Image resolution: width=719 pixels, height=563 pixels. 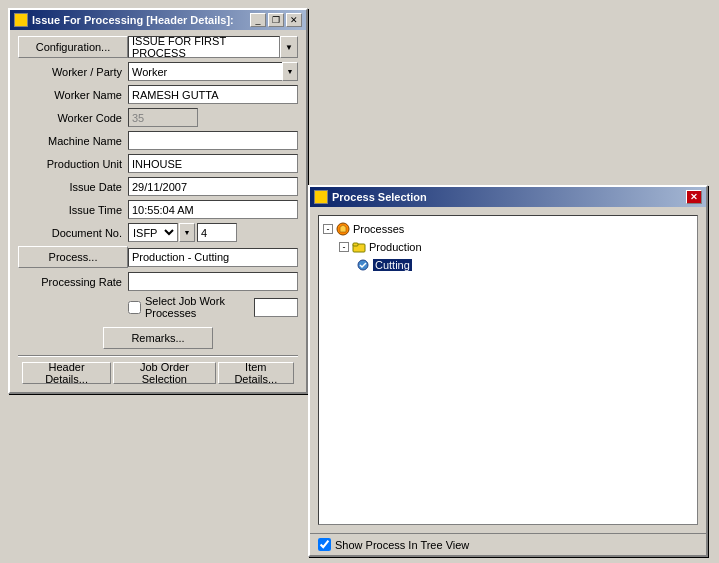 I want to click on process-title: Process Selection, so click(x=370, y=197).